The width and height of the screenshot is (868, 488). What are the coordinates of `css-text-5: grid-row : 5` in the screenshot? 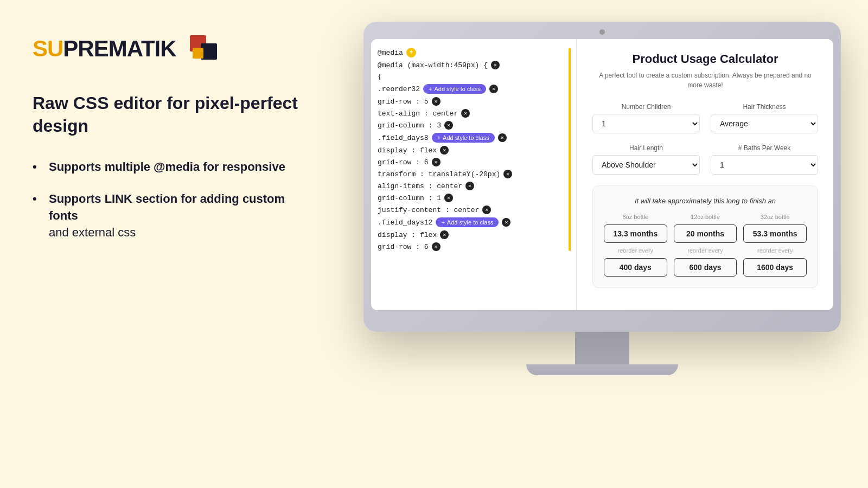 It's located at (403, 102).